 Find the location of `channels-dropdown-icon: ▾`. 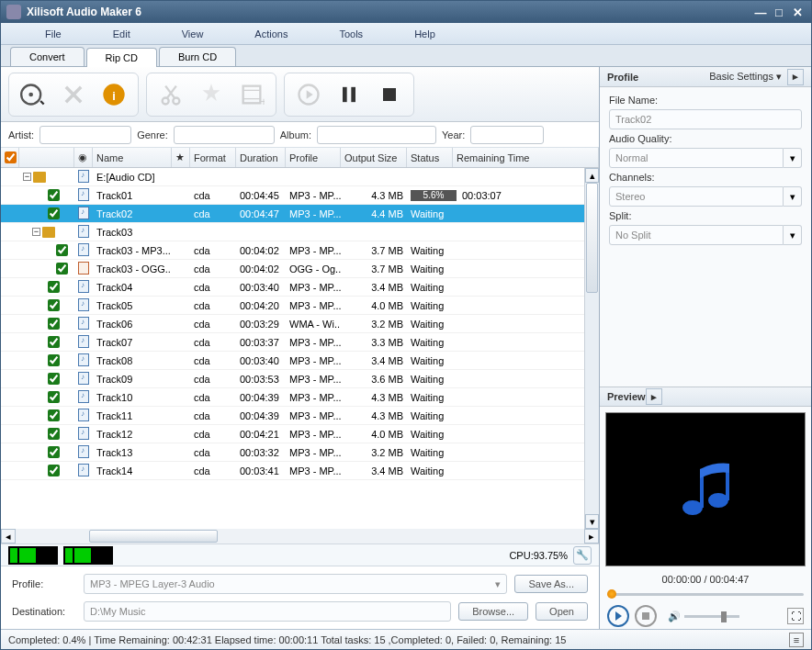

channels-dropdown-icon: ▾ is located at coordinates (793, 196).